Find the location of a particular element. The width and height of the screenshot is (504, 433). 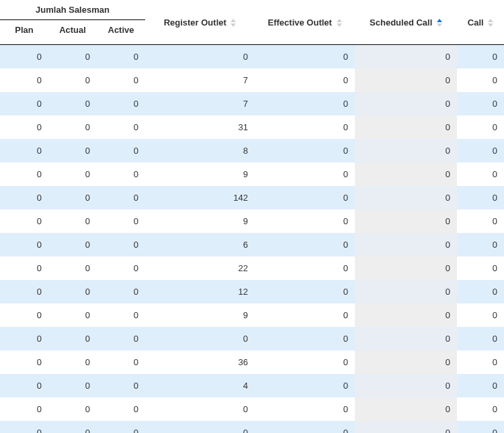

header-actual: Actual is located at coordinates (73, 32).